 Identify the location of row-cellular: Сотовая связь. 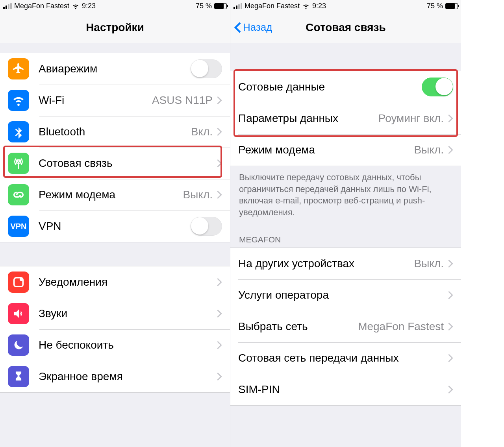
(115, 163).